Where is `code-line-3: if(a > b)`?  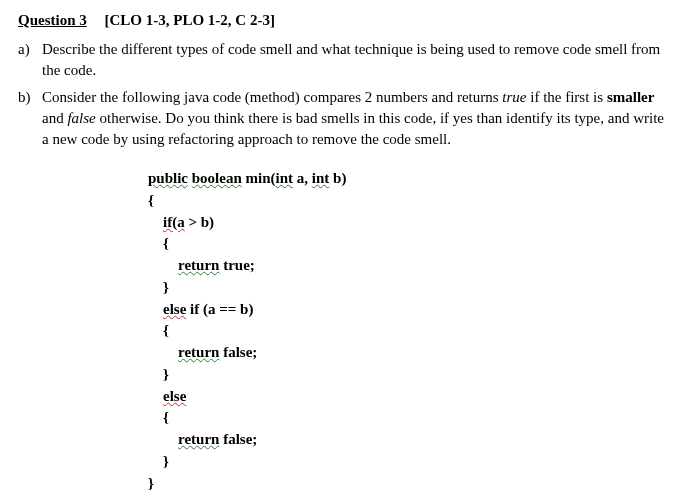
code-line-3: if(a > b) is located at coordinates (406, 223).